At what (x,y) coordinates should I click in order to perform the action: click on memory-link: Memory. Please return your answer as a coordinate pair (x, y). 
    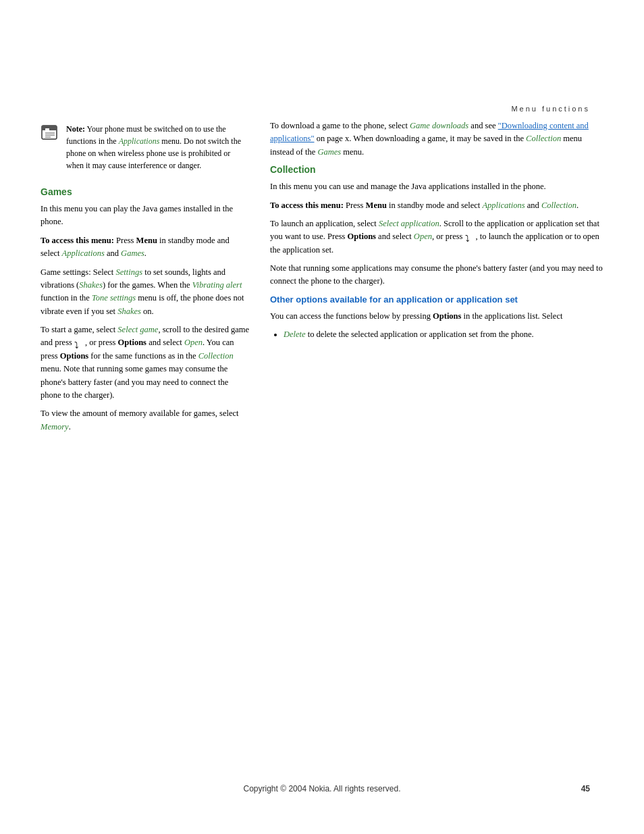
    Looking at the image, I should click on (55, 427).